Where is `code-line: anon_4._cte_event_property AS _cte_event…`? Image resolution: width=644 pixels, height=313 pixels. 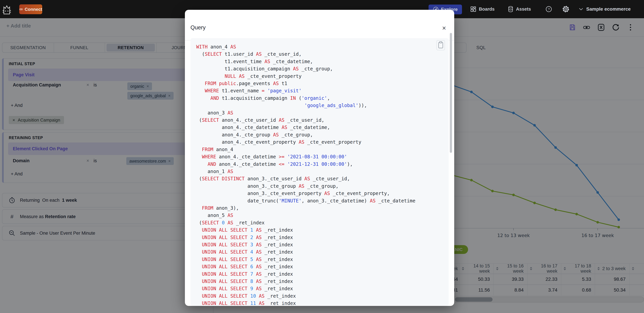 code-line: anon_4._cte_event_property AS _cte_event… is located at coordinates (320, 142).